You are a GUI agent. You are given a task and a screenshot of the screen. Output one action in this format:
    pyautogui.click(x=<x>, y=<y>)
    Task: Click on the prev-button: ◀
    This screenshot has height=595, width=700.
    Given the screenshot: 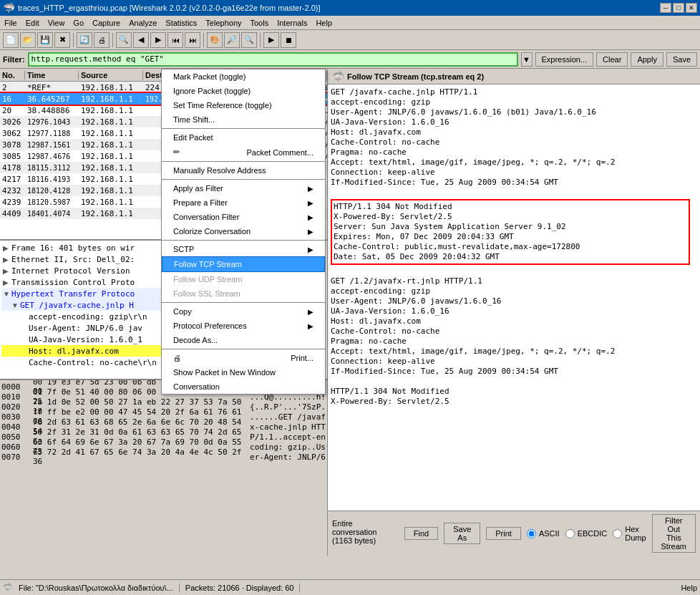 What is the action you would take?
    pyautogui.click(x=141, y=40)
    